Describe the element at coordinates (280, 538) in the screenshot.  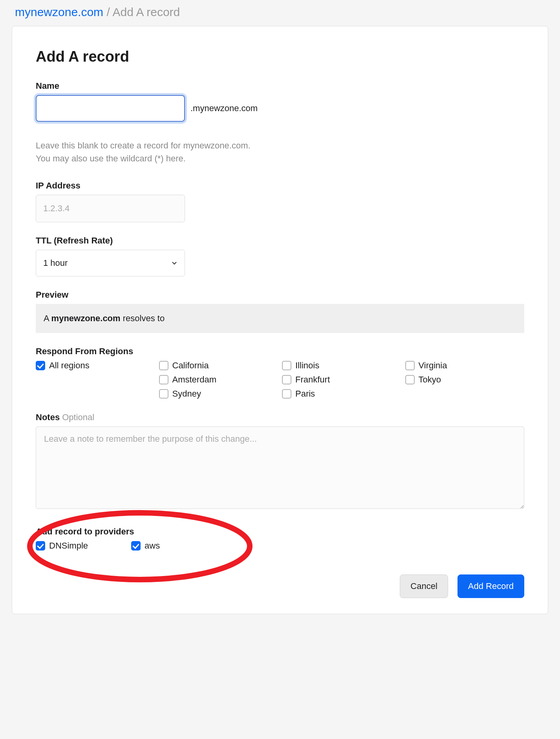
I see `providers-section: Add record to providers DNSimpleaws` at that location.